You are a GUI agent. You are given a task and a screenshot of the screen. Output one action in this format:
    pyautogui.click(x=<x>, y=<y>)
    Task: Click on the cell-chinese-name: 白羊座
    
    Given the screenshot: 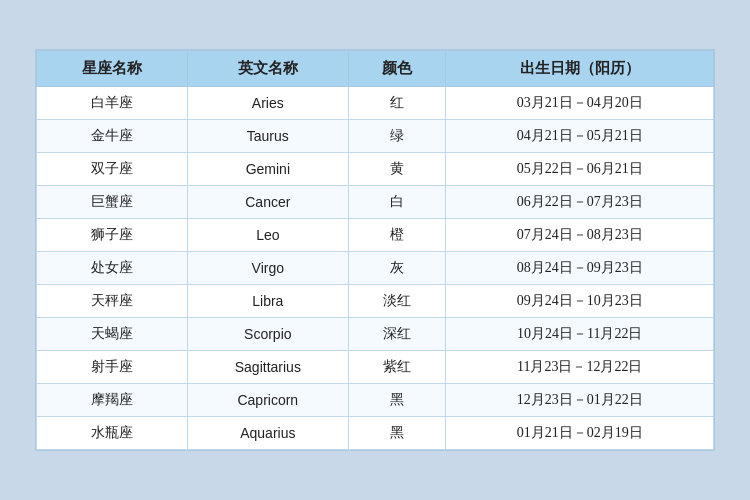 What is the action you would take?
    pyautogui.click(x=112, y=104)
    